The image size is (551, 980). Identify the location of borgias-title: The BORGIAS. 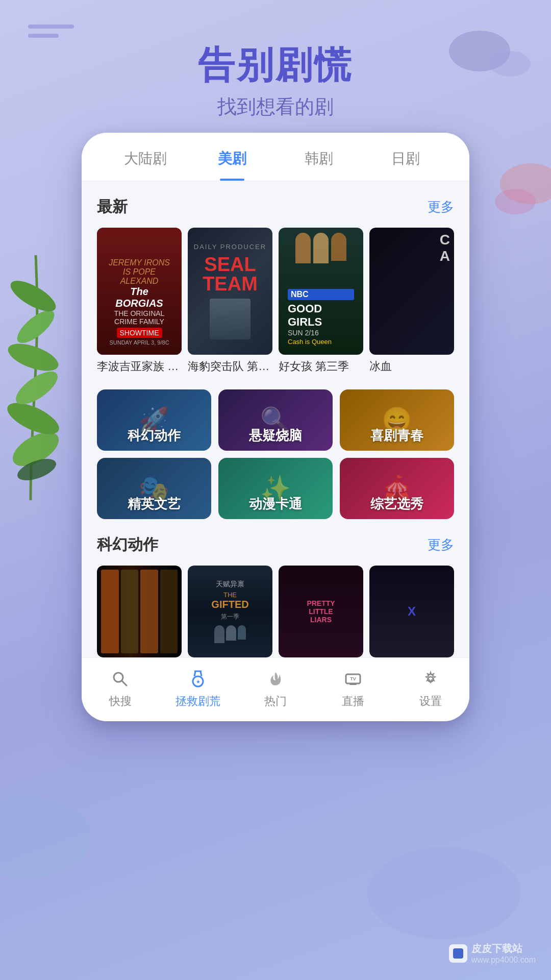
(139, 298).